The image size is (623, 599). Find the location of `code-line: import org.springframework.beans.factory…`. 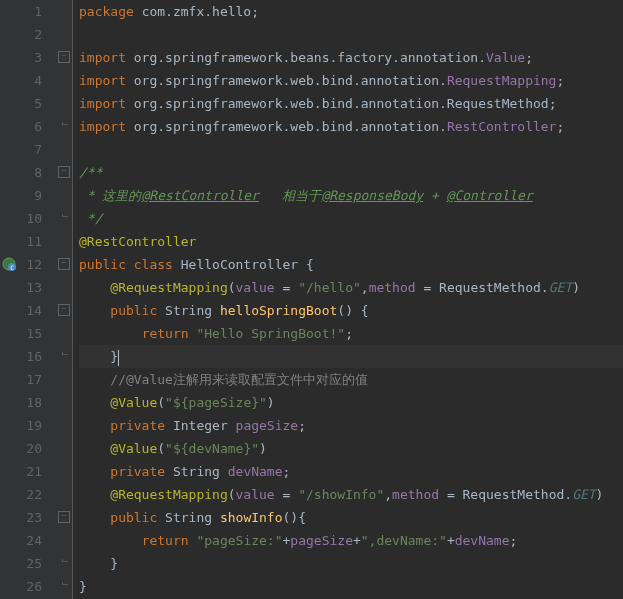

code-line: import org.springframework.beans.factory… is located at coordinates (351, 58).